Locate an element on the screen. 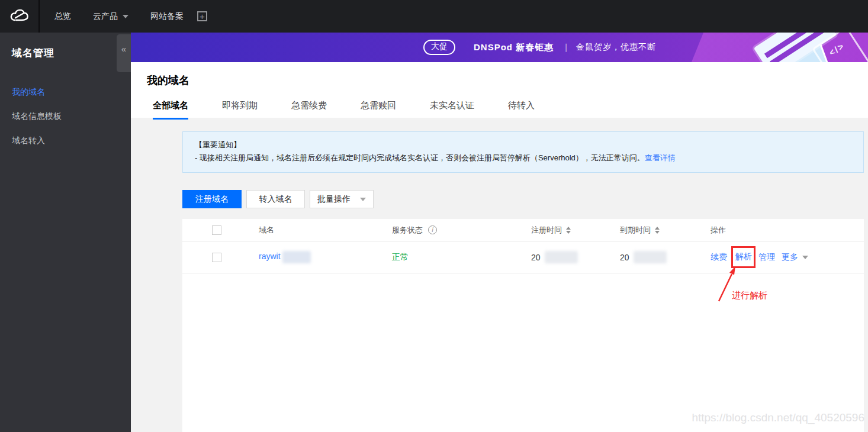 This screenshot has height=432, width=868. nav-website-filing: 网站备案 is located at coordinates (167, 17).